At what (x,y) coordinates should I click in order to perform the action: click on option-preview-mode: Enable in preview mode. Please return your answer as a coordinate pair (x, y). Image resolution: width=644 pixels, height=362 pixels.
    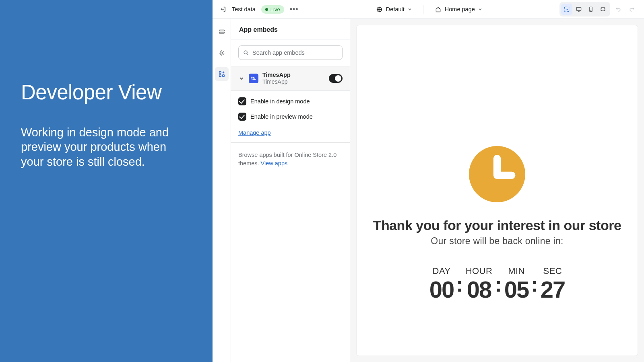
    Looking at the image, I should click on (282, 117).